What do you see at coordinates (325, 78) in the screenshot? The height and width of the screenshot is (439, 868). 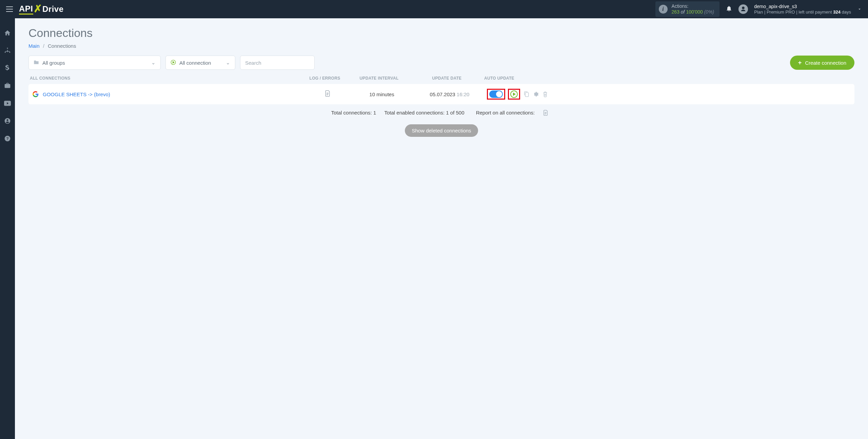 I see `col-log-errors: LOG / ERRORS` at bounding box center [325, 78].